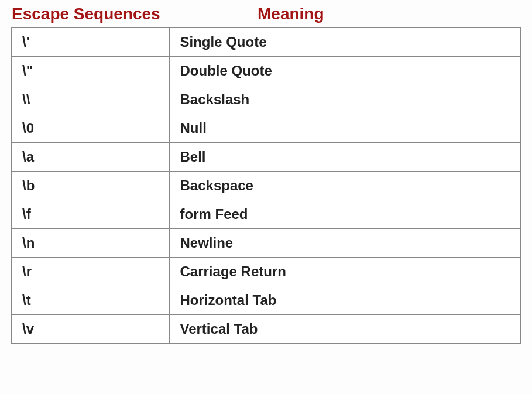 The image size is (532, 394). Describe the element at coordinates (291, 14) in the screenshot. I see `header-meaning: Meaning` at that location.